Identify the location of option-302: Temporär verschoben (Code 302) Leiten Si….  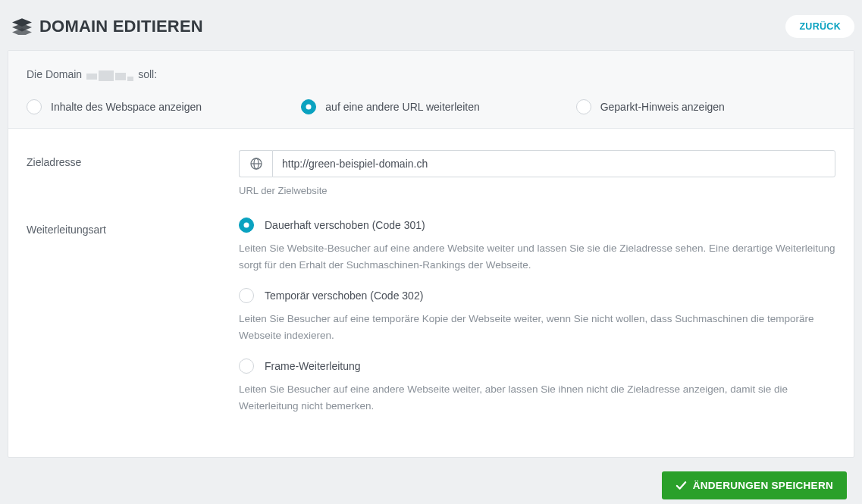
(537, 315).